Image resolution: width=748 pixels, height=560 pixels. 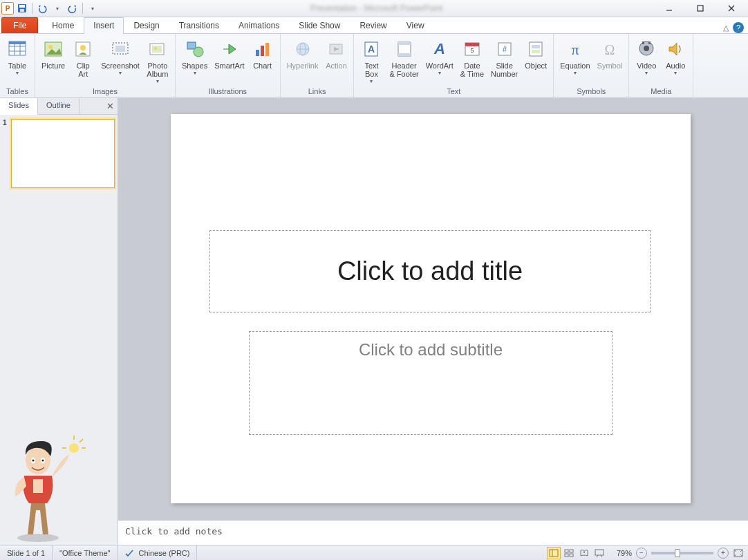 What do you see at coordinates (17, 91) in the screenshot?
I see `group-label: Tables` at bounding box center [17, 91].